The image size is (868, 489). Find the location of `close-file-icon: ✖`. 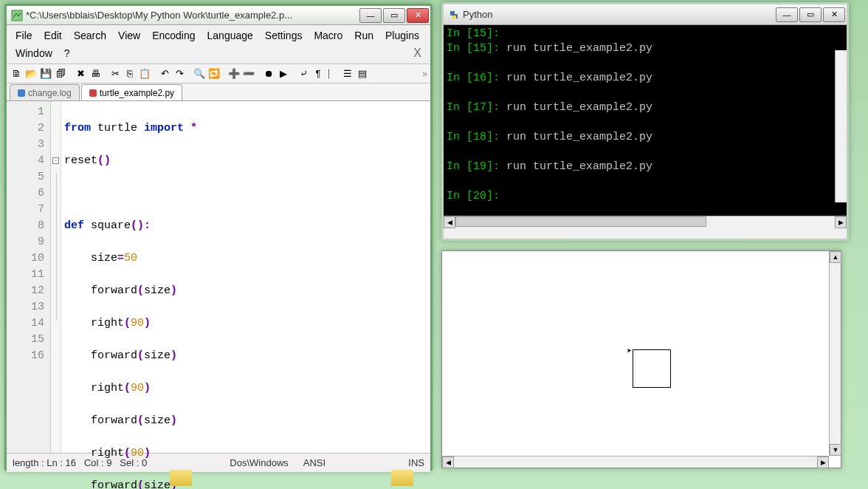

close-file-icon: ✖ is located at coordinates (80, 74).